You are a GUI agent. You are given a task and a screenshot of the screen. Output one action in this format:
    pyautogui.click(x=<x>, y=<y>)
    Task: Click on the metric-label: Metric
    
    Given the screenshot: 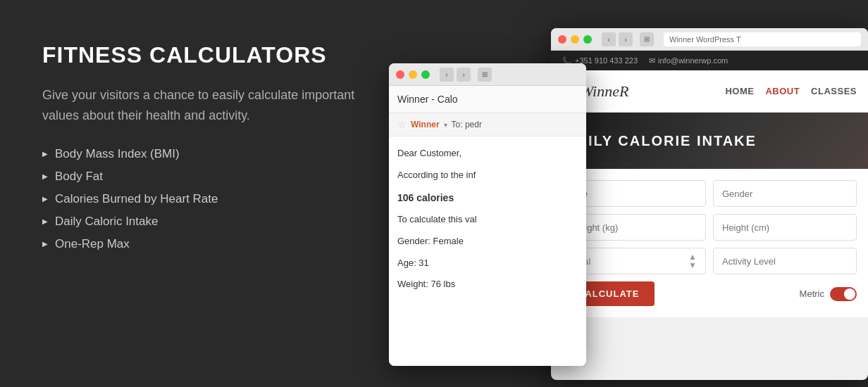 What is the action you would take?
    pyautogui.click(x=812, y=294)
    